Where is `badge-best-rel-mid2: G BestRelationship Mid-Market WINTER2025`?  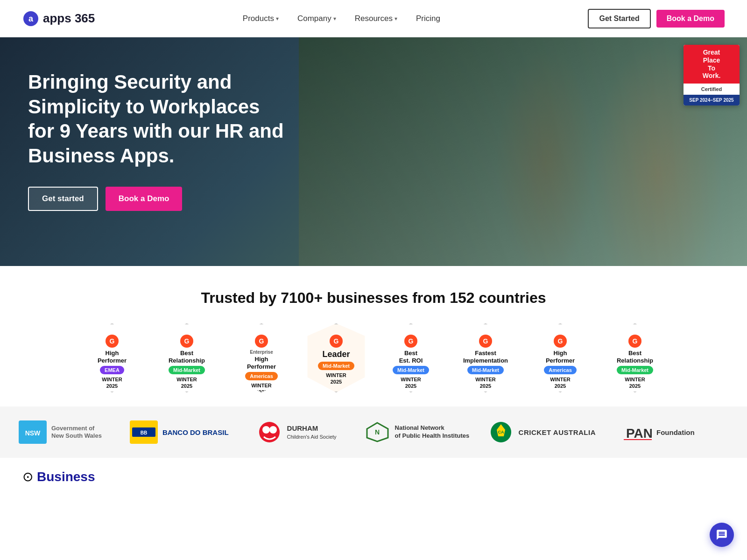
badge-best-rel-mid2: G BestRelationship Mid-Market WINTER2025 is located at coordinates (635, 358).